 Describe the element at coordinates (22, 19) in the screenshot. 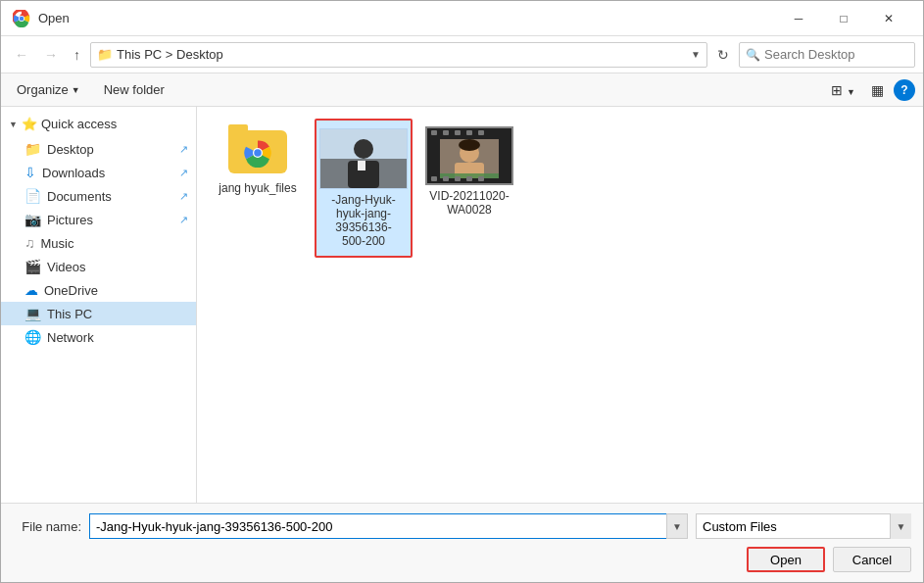

I see `chrome-icon` at that location.